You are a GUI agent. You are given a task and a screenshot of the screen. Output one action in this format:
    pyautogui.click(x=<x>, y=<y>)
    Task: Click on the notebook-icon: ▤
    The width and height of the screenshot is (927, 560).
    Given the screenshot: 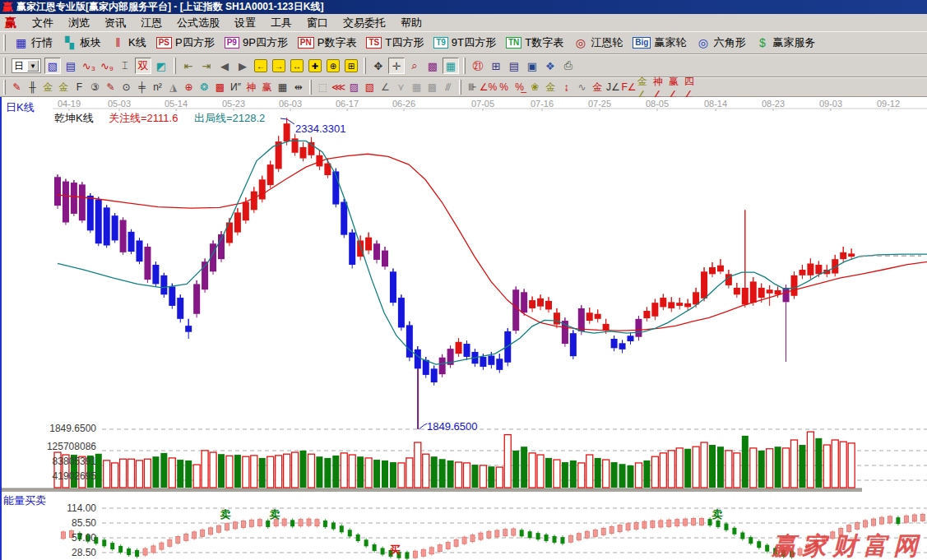 What is the action you would take?
    pyautogui.click(x=514, y=66)
    